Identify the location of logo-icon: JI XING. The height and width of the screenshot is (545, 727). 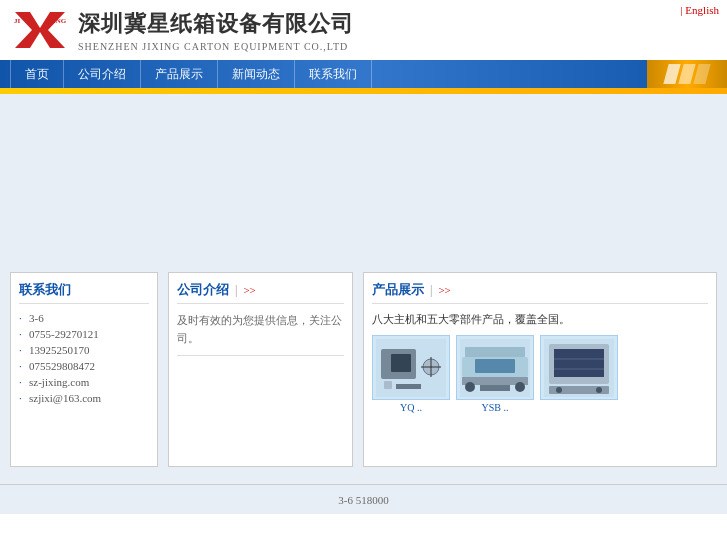
(40, 30).